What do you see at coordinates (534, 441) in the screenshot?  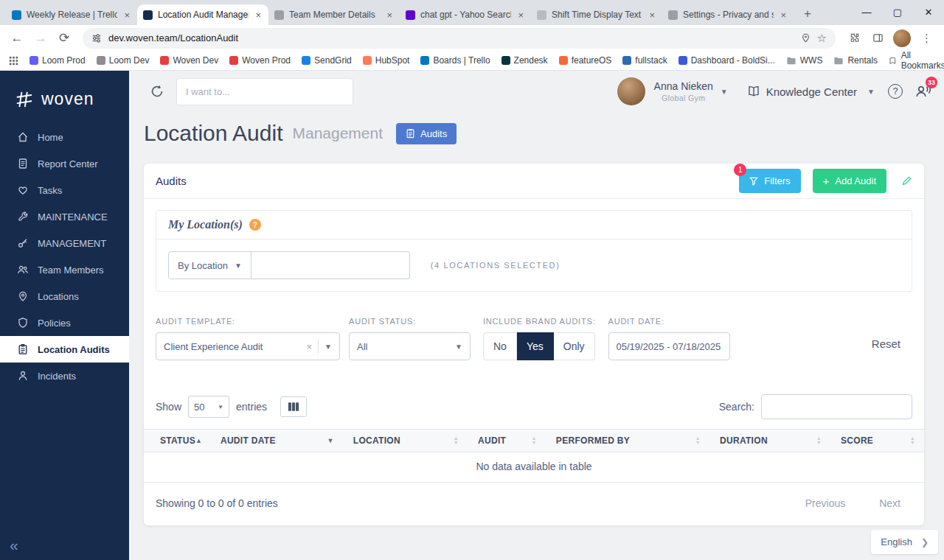 I see `sort-both-icon: ▲▼` at bounding box center [534, 441].